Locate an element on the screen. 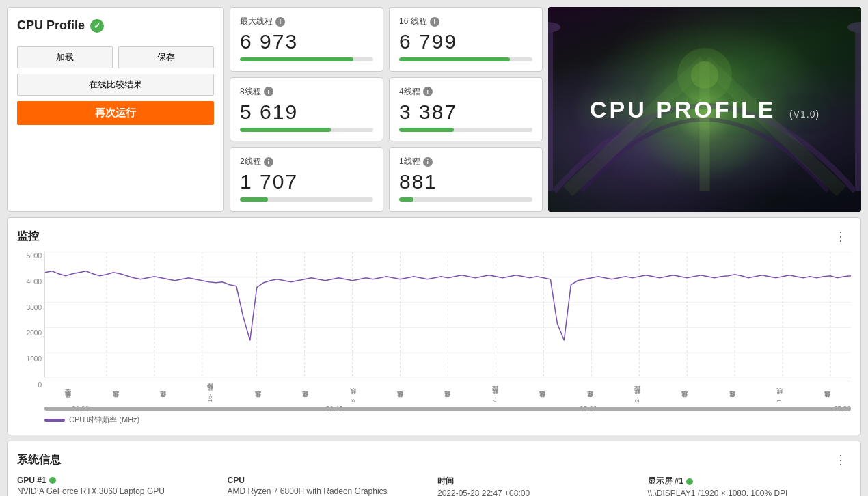  v-tick-6: 8线程 is located at coordinates (353, 391).